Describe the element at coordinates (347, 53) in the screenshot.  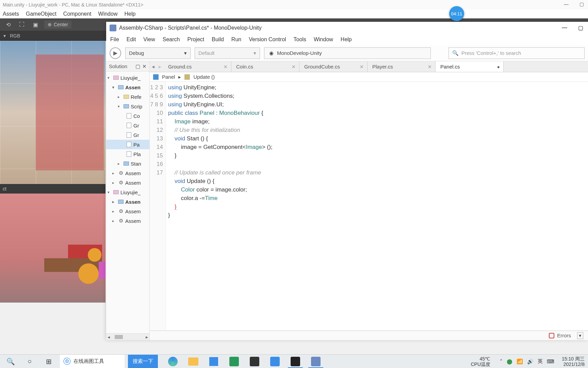
I see `device-selector: ◉ MonoDevelop-Unity` at that location.